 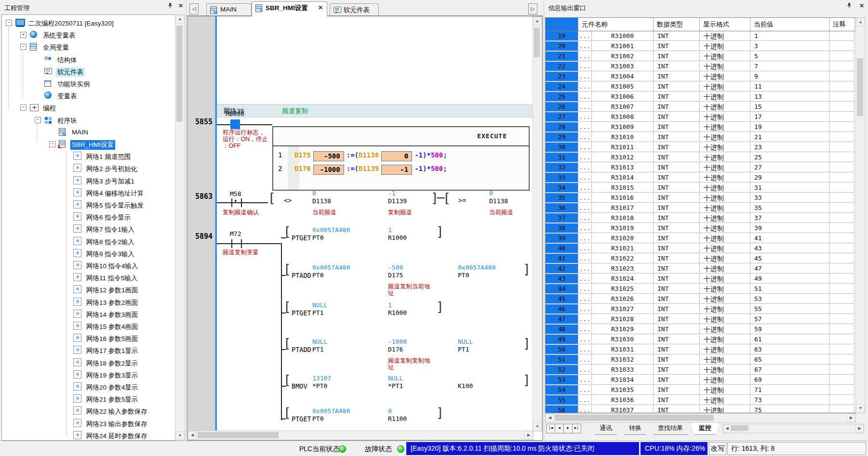 I want to click on table-row: 46...R31027INT十进制55, so click(x=700, y=309).